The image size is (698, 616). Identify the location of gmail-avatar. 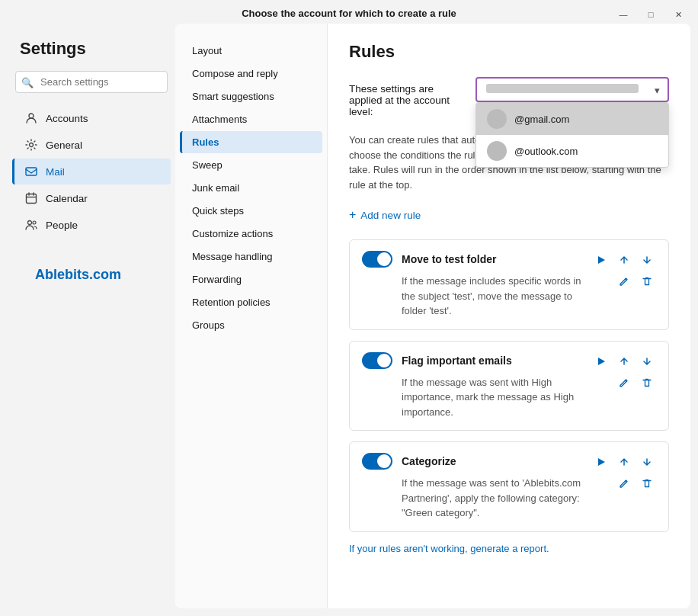
(497, 119).